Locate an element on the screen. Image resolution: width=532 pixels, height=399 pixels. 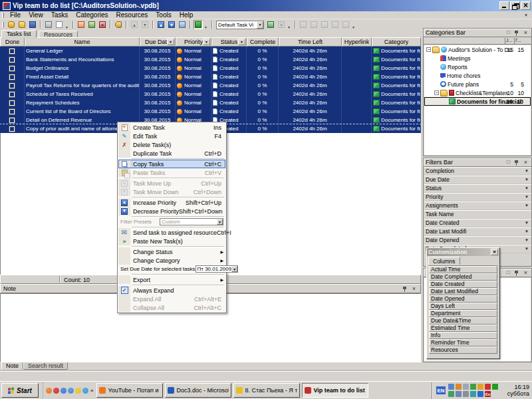
start-button: Start is located at coordinates (20, 390).